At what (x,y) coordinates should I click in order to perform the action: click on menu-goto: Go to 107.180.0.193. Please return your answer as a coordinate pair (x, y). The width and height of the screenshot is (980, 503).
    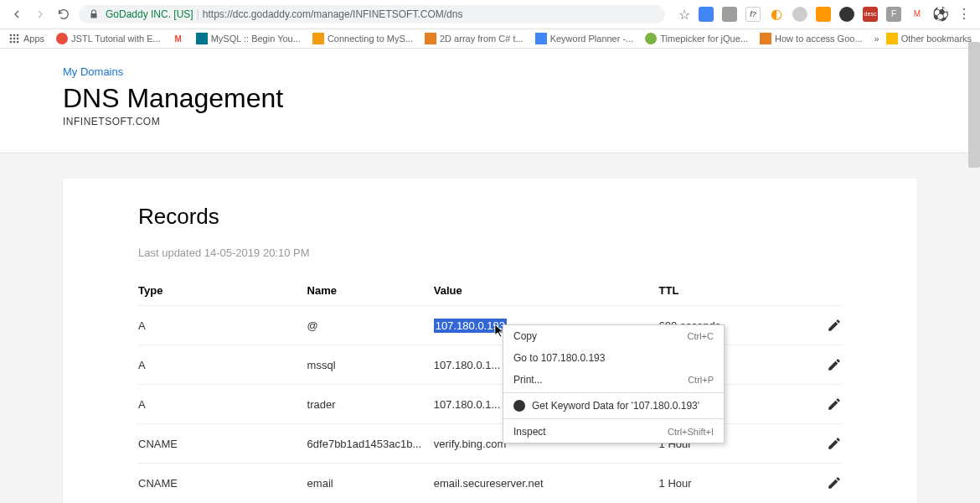
    Looking at the image, I should click on (613, 358).